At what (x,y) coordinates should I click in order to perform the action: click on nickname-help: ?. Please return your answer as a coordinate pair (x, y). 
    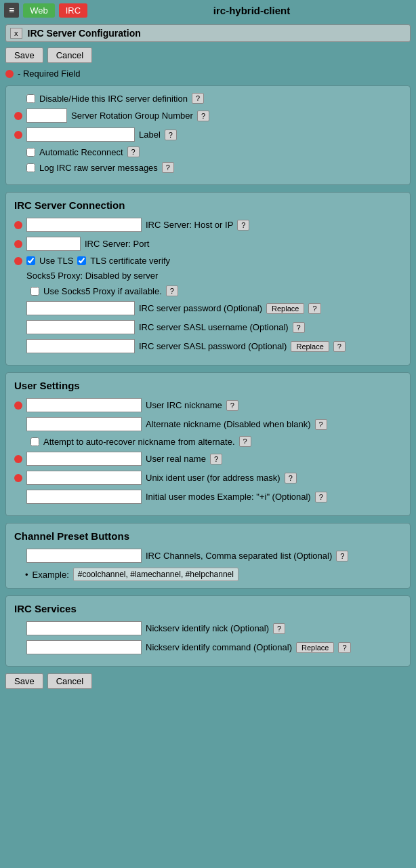
    Looking at the image, I should click on (232, 406).